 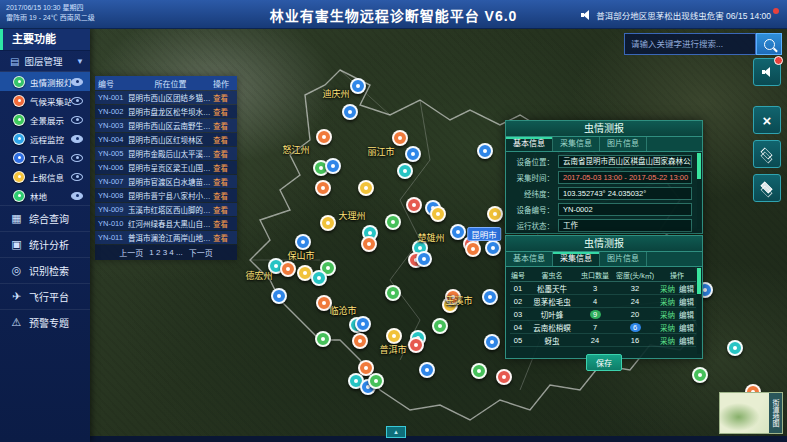 What do you see at coordinates (45, 196) in the screenshot?
I see `sidebar-layer-item: 林地` at bounding box center [45, 196].